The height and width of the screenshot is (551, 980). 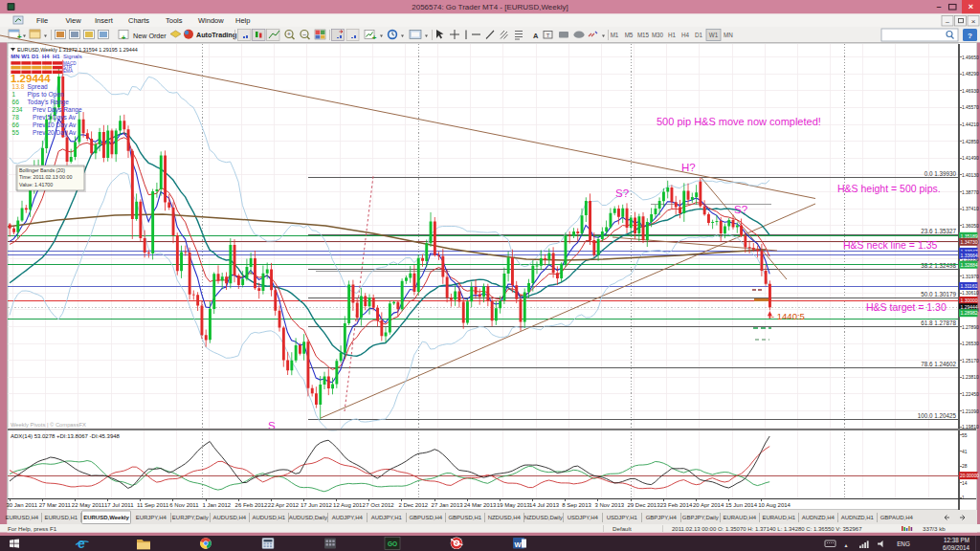 I want to click on svg-text: 1.45570, so click(x=970, y=107).